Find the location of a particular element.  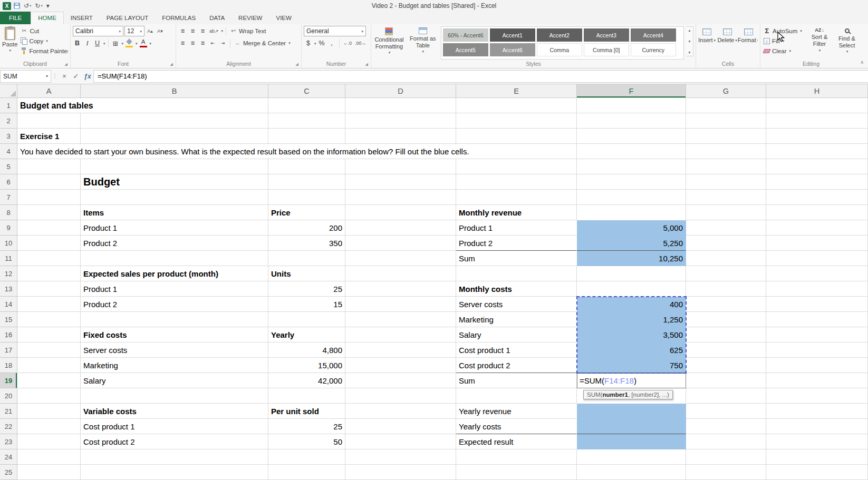

column-header-B: B is located at coordinates (175, 91).